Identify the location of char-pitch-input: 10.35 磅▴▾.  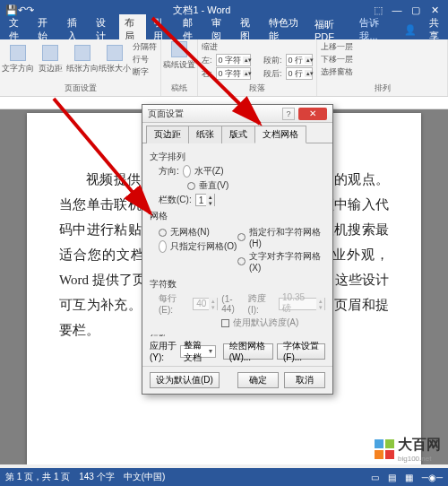
(302, 304).